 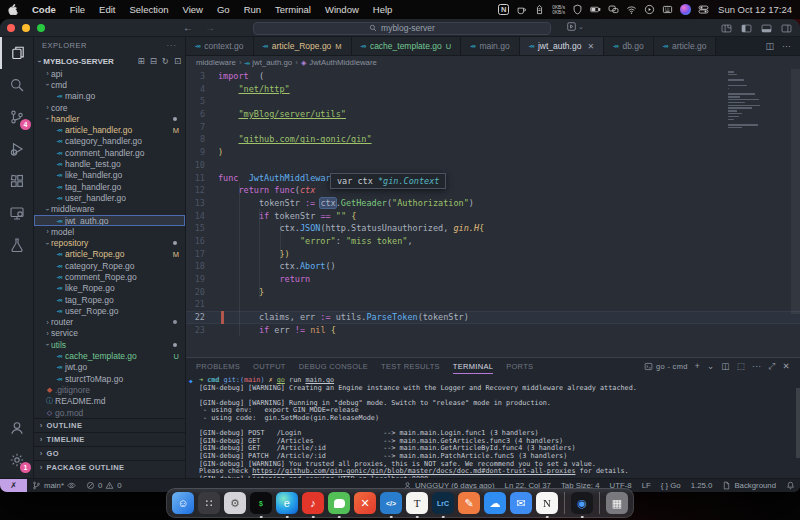 I want to click on statusbar-item-5: { } Go, so click(x=671, y=486).